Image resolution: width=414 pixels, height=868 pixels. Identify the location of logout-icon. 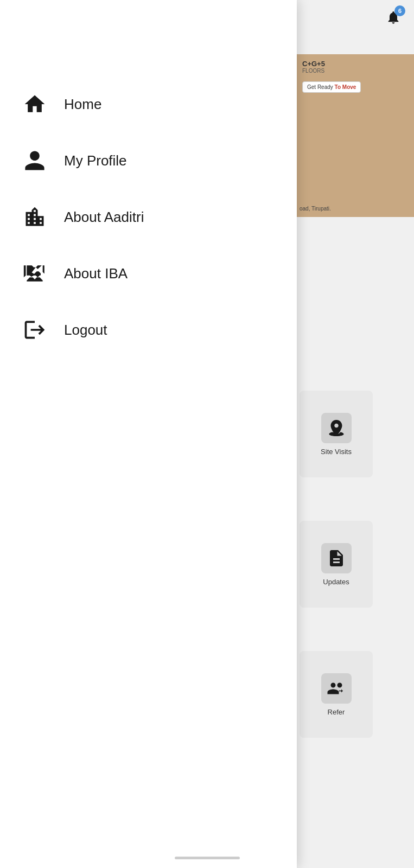
(35, 330).